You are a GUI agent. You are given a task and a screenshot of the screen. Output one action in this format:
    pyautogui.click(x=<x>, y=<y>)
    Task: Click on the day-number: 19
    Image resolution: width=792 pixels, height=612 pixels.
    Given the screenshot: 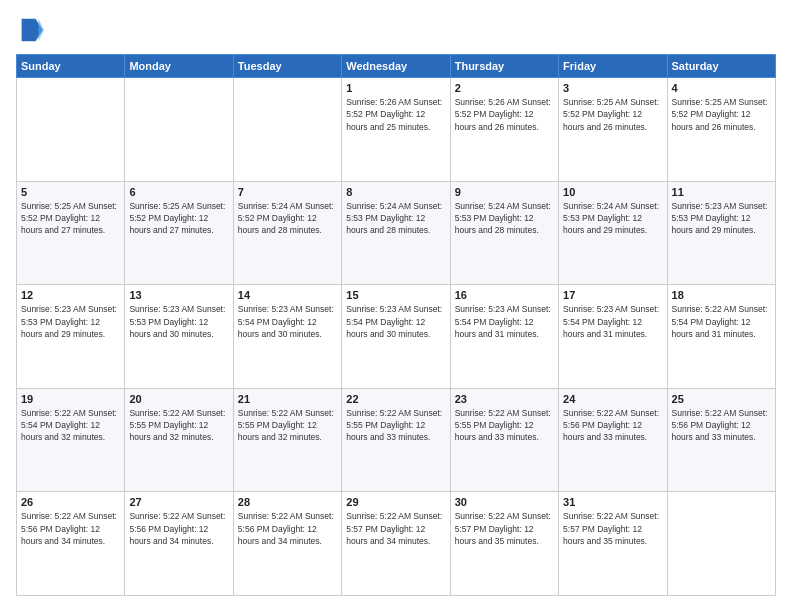 What is the action you would take?
    pyautogui.click(x=70, y=399)
    